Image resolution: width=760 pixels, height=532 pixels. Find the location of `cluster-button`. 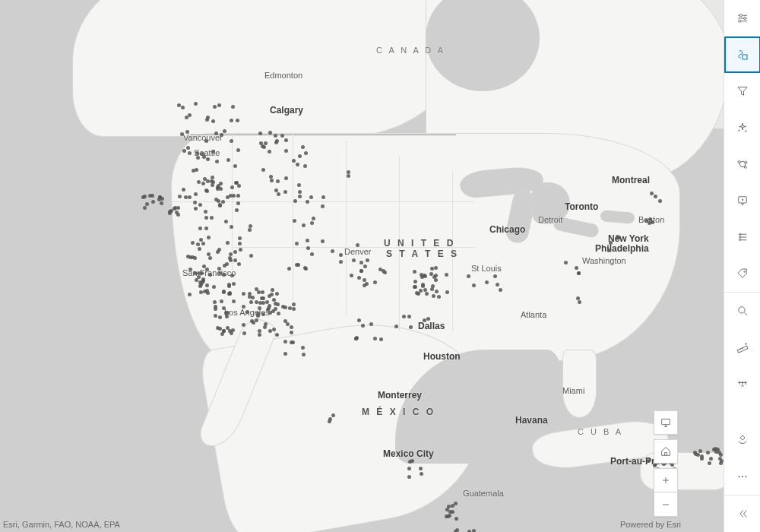

cluster-button is located at coordinates (742, 164).